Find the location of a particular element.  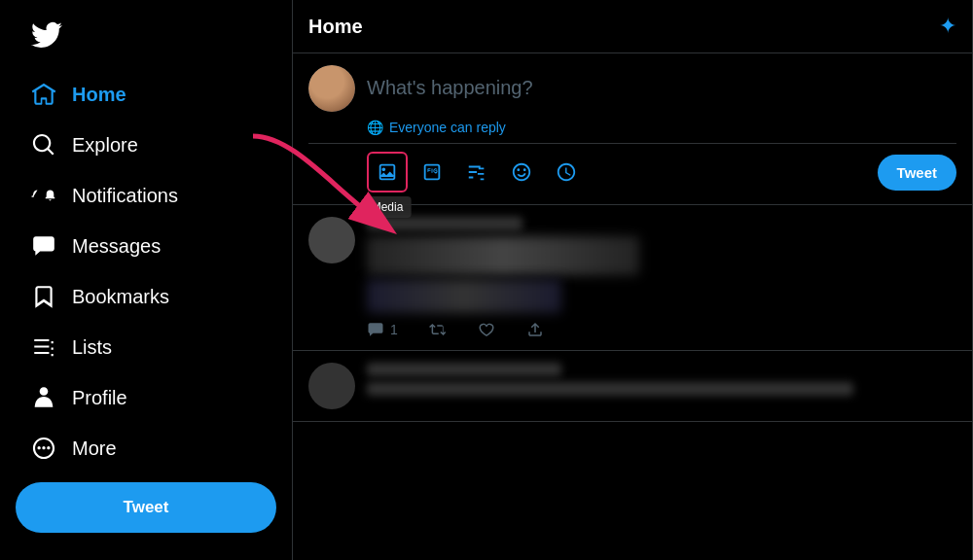

page-title: Home is located at coordinates (336, 27).